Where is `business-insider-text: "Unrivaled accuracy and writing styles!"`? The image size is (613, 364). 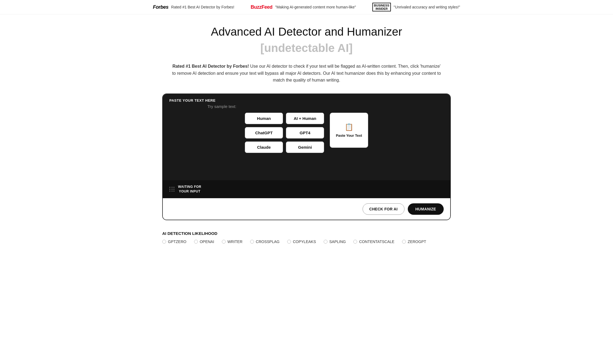 business-insider-text: "Unrivaled accuracy and writing styles!" is located at coordinates (427, 7).